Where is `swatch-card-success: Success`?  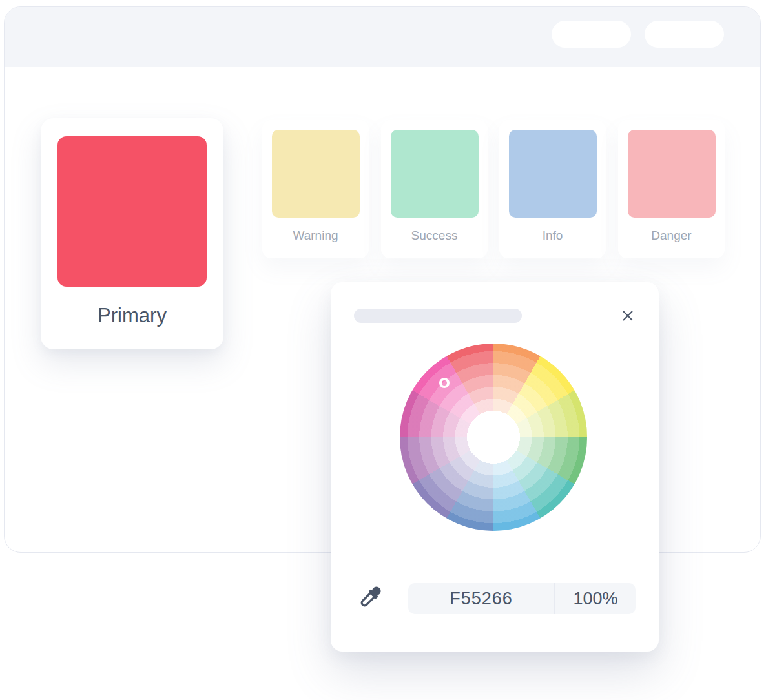
swatch-card-success: Success is located at coordinates (434, 189).